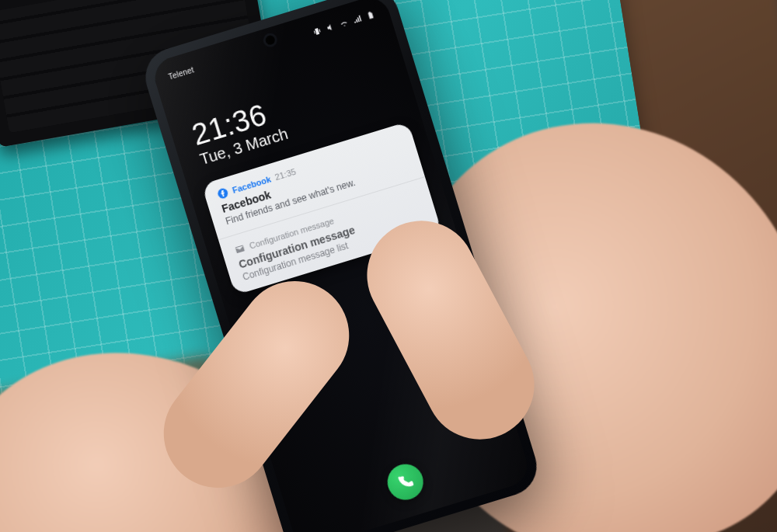 Image resolution: width=777 pixels, height=532 pixels. I want to click on battery-icon, so click(371, 16).